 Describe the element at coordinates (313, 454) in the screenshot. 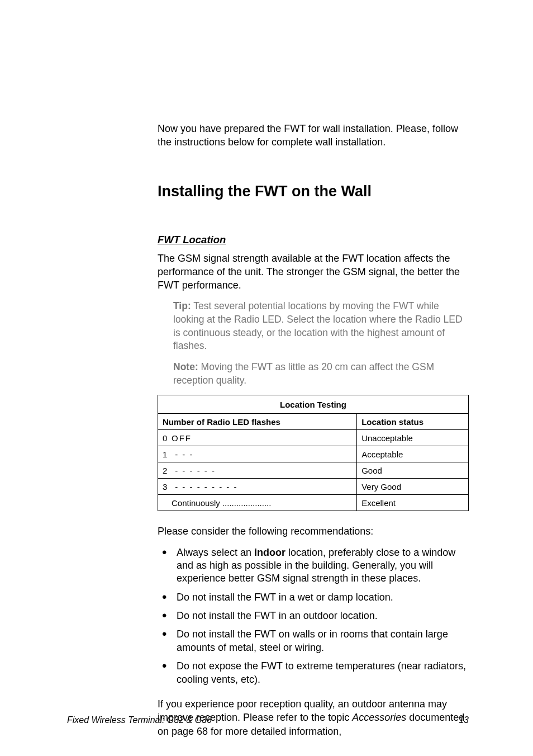

I see `table-row: 1 - - - Acceptable` at that location.